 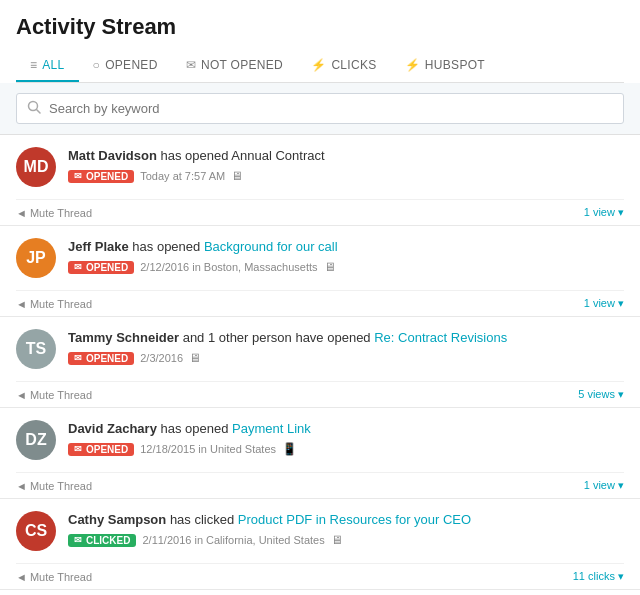 I want to click on status-badge: ✉ CLICKED, so click(x=102, y=540).